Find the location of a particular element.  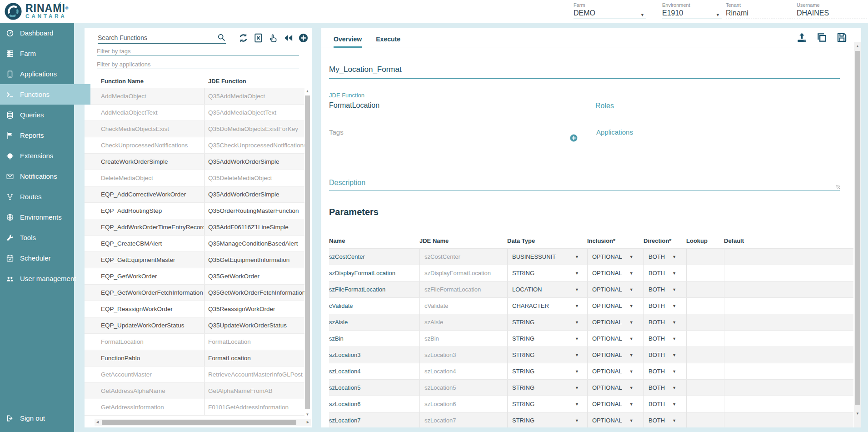

param-name-cell: szLocation4 is located at coordinates (374, 371).